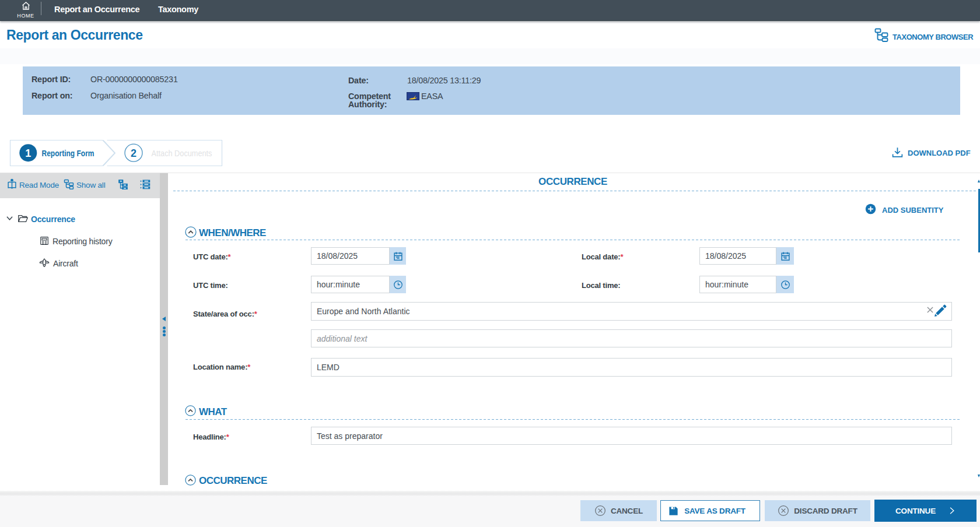 The image size is (980, 527). Describe the element at coordinates (28, 153) in the screenshot. I see `svg-text: 1` at that location.